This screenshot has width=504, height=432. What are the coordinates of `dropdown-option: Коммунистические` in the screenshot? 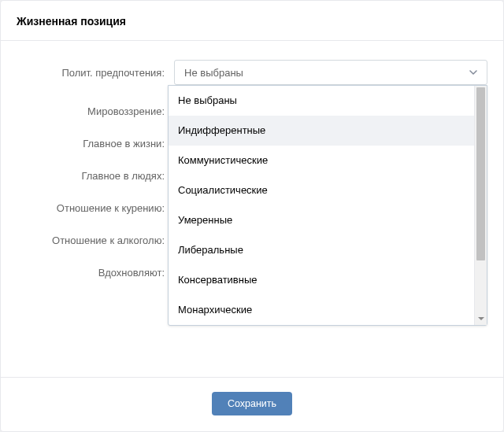 It's located at (321, 161).